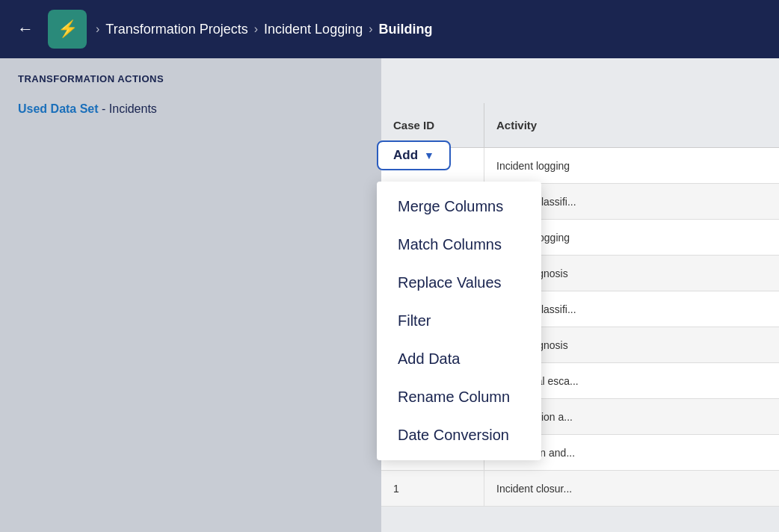  Describe the element at coordinates (67, 29) in the screenshot. I see `app-logo: ⚡` at that location.